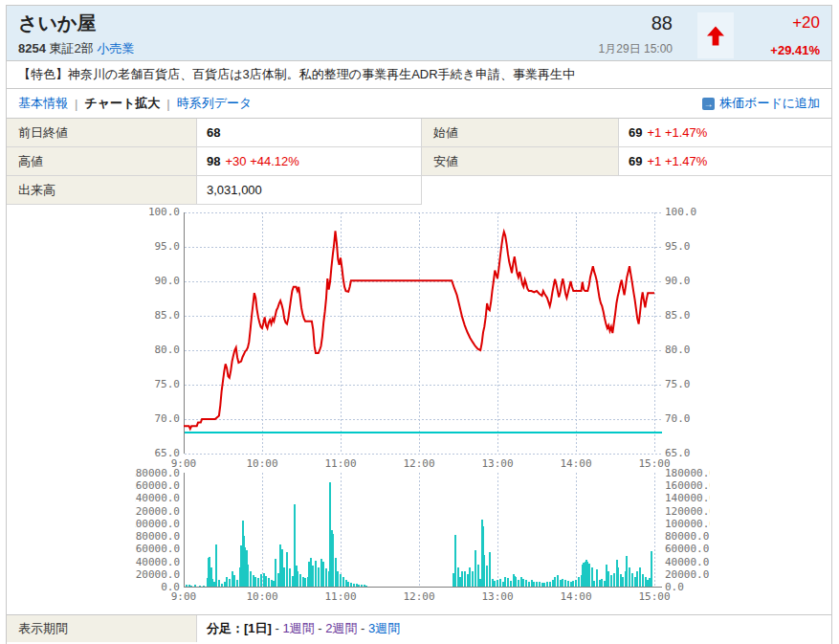 This screenshot has width=839, height=644. Describe the element at coordinates (310, 133) in the screenshot. I see `quote-value-prev-close: 68` at that location.